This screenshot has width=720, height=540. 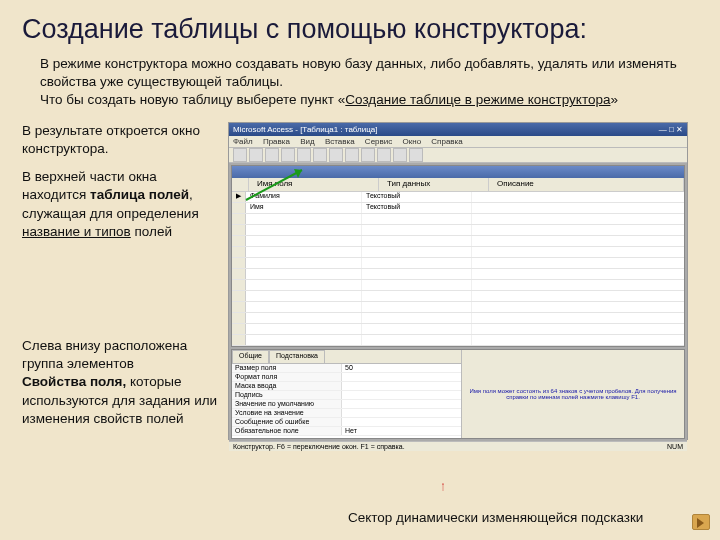 I want to click on table-row: ИмяТекстовый, so click(x=458, y=208).